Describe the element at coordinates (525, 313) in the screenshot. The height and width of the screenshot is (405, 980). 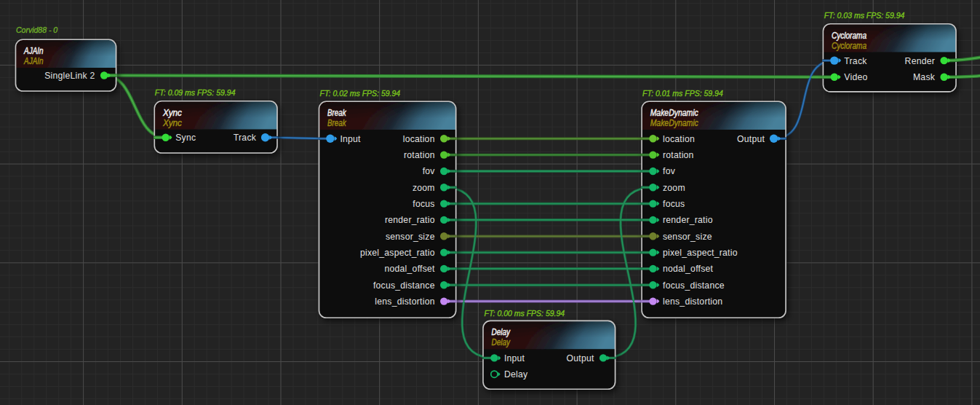
I see `svg-text: FT: 0.00 ms FPS: 59.94` at that location.